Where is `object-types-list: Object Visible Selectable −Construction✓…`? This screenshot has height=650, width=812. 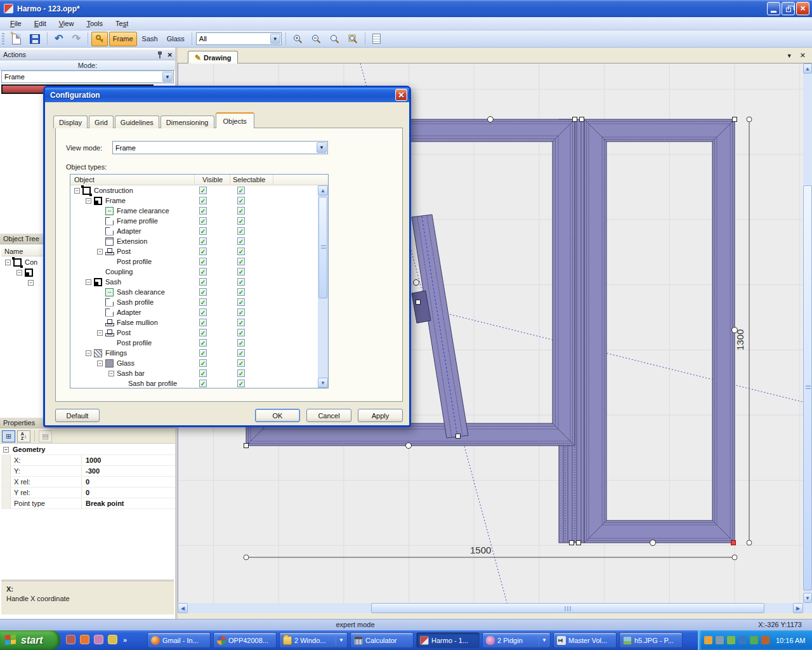
object-types-list: Object Visible Selectable −Construction✓… is located at coordinates (199, 281).